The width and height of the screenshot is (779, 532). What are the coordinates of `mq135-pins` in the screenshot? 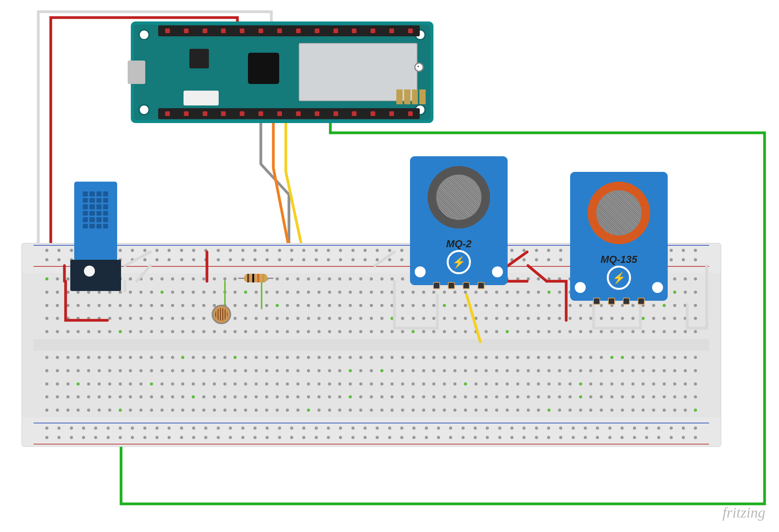 It's located at (619, 301).